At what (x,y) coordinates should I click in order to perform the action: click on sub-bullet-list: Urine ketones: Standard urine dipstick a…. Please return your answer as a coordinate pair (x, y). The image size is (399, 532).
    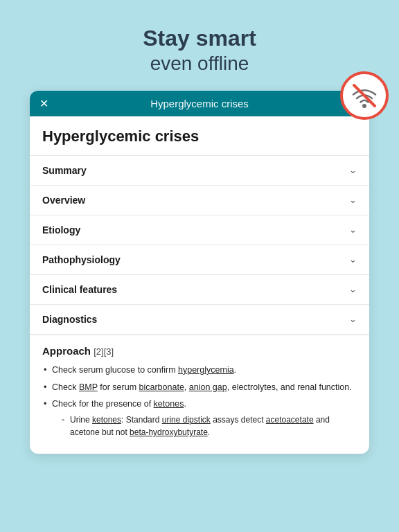
    Looking at the image, I should click on (204, 426).